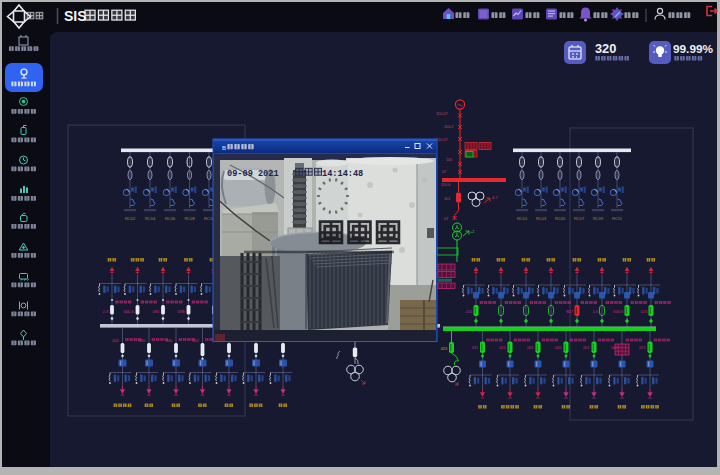  I want to click on svg-text: RC07, so click(580, 218).